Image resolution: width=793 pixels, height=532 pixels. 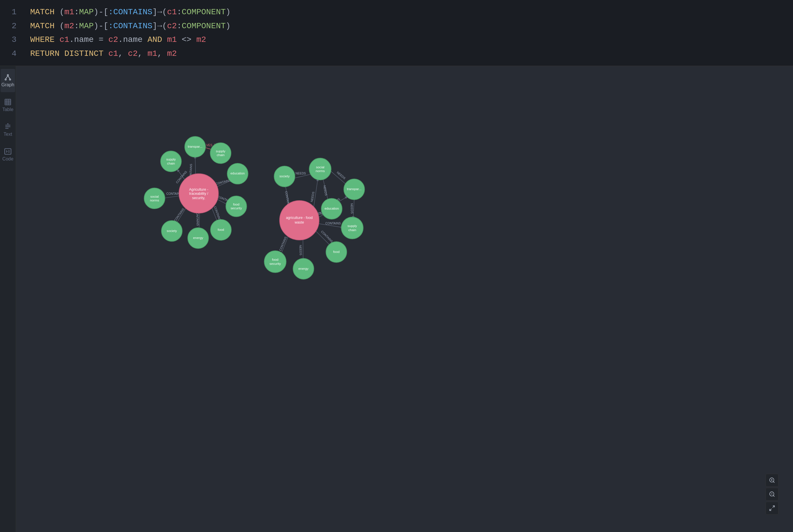 I want to click on code-icon, so click(x=8, y=151).